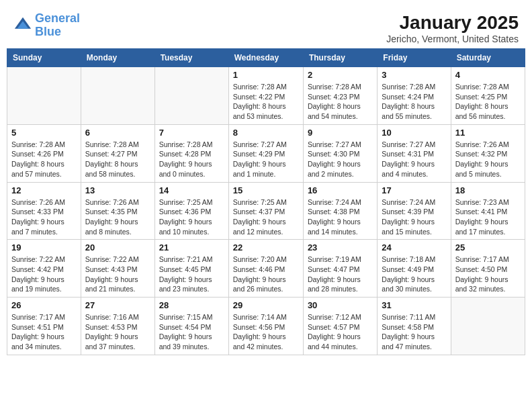 Image resolution: width=532 pixels, height=411 pixels. I want to click on calendar-cell: 11Sunrise: 7:26 AM Sunset: 4:32 PM Dayli…, so click(488, 153).